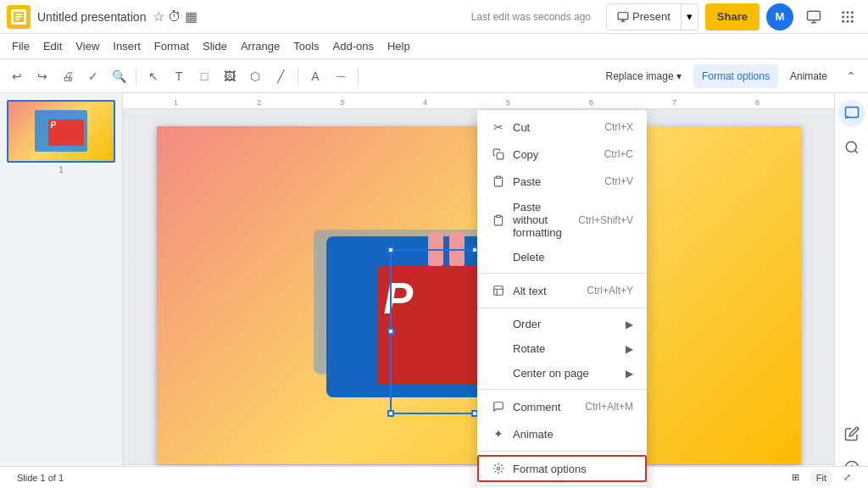 This screenshot has width=868, height=488. Describe the element at coordinates (852, 434) in the screenshot. I see `sidebar-edit-icon` at that location.